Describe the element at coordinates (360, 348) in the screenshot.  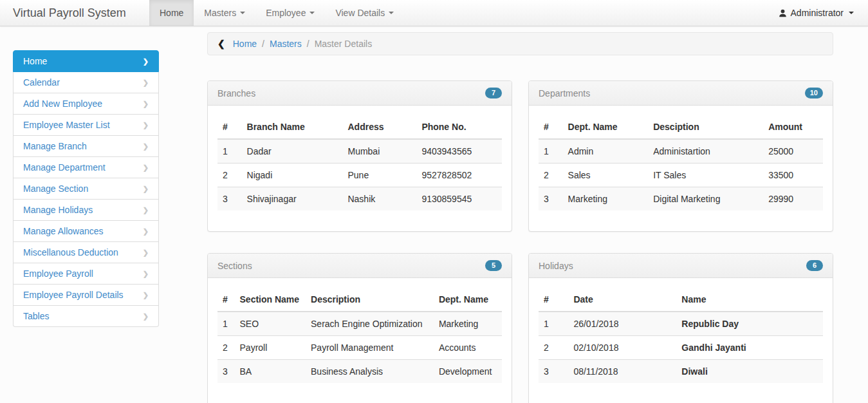
I see `table-row: 2 Payroll Payroll Management Accounts` at that location.